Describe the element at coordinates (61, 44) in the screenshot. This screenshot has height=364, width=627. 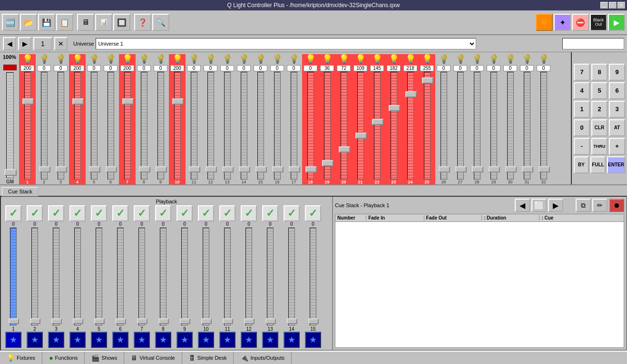
I see `close-nav-btn: ✕` at that location.